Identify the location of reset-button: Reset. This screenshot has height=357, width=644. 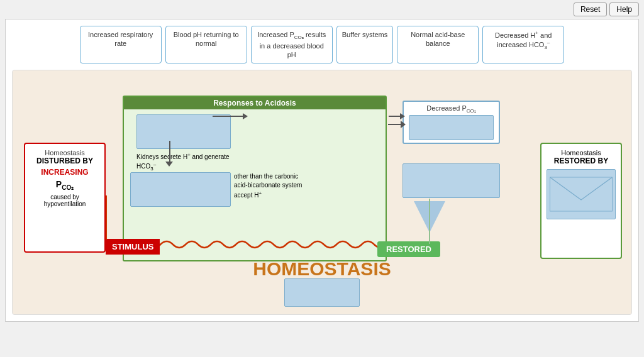
(590, 9).